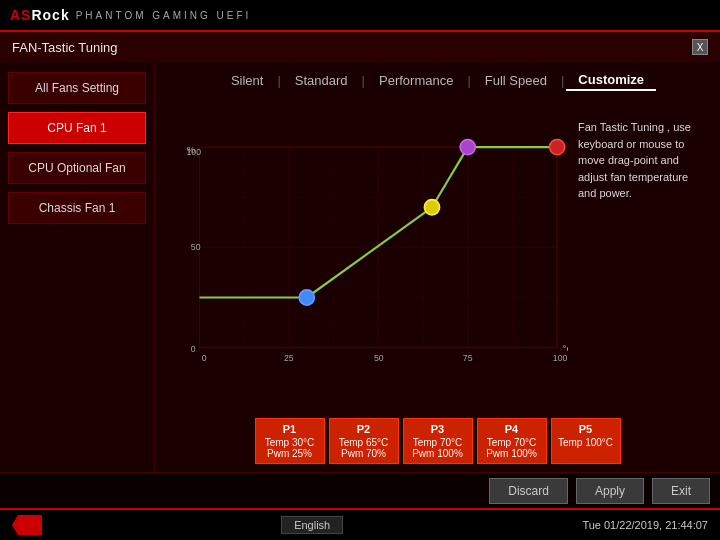  Describe the element at coordinates (643, 256) in the screenshot. I see `info-text: Fan Tastic Tuning , use keyboard or mous…` at that location.